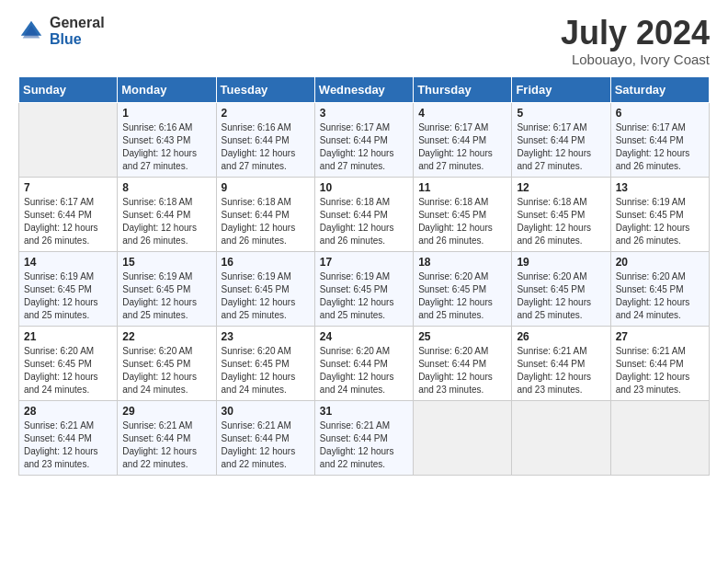 This screenshot has width=728, height=563. What do you see at coordinates (462, 262) in the screenshot?
I see `day-number: 18` at bounding box center [462, 262].